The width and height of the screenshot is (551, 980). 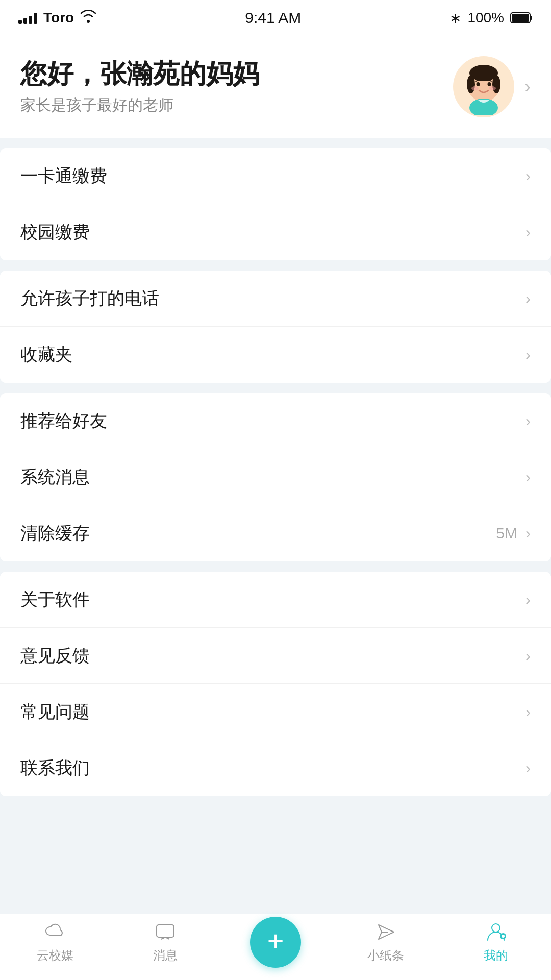 What do you see at coordinates (276, 232) in the screenshot?
I see `menu-item-campus-fee: 校园缴费 ›` at bounding box center [276, 232].